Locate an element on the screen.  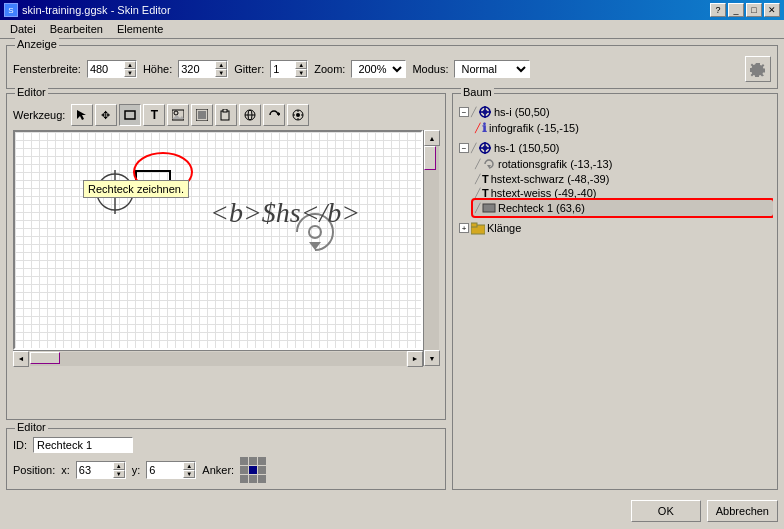
y-up: ▲ is located at coordinates (189, 466).